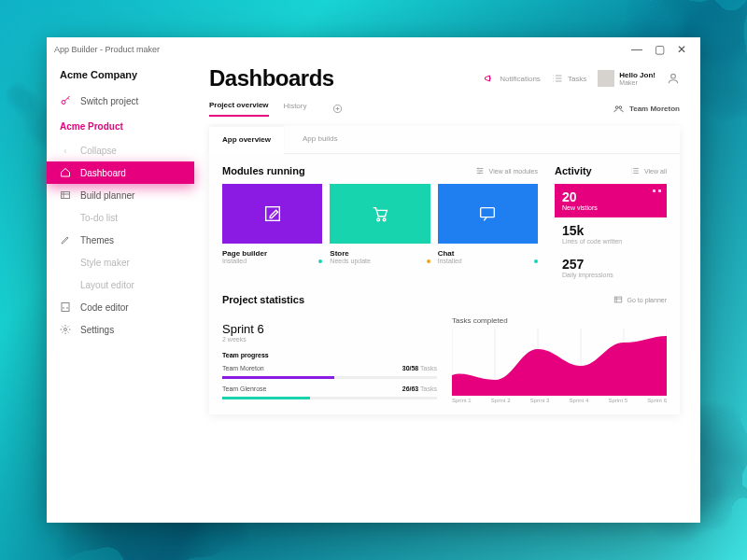 The height and width of the screenshot is (560, 747). Describe the element at coordinates (106, 49) in the screenshot. I see `window-title: App Builder - Product maker` at that location.